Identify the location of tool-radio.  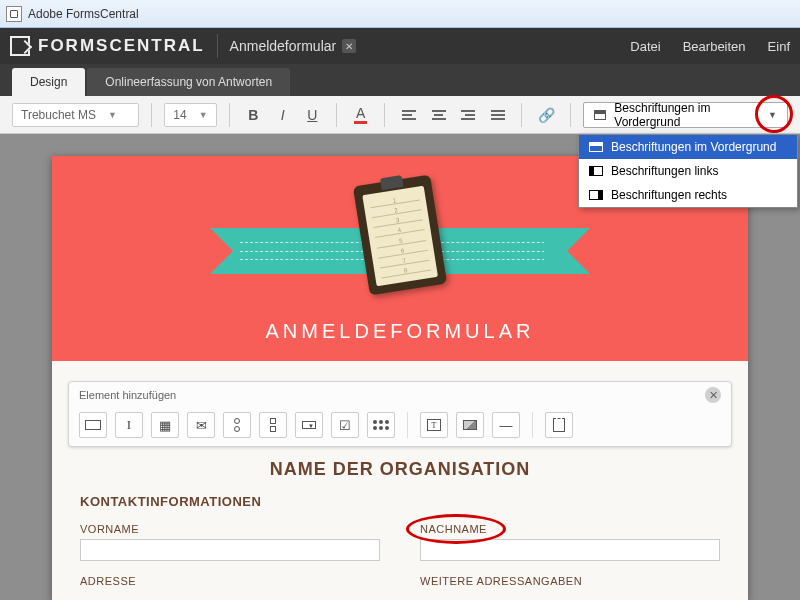
(237, 425).